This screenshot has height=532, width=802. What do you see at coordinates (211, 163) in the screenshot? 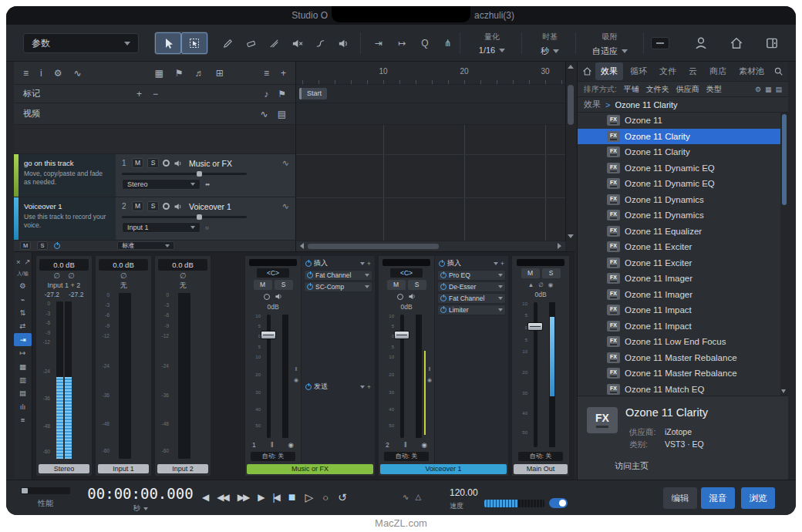
I see `track-name: Music or FX` at bounding box center [211, 163].